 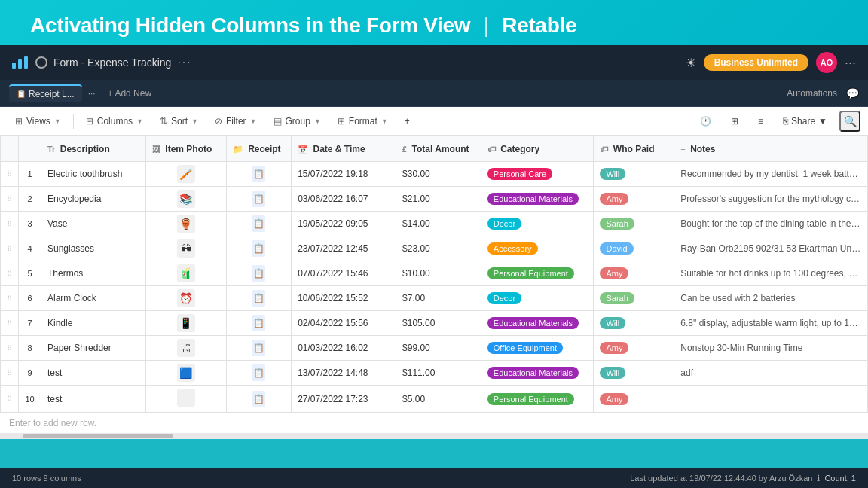 What do you see at coordinates (439, 348) in the screenshot?
I see `cell-total-amount: $99.00` at bounding box center [439, 348].